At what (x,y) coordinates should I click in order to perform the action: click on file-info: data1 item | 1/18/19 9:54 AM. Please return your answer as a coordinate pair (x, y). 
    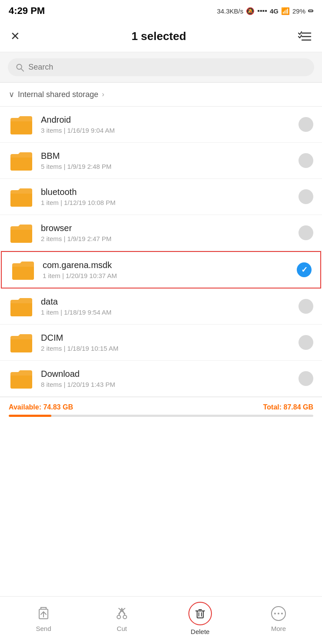
    Looking at the image, I should click on (170, 306).